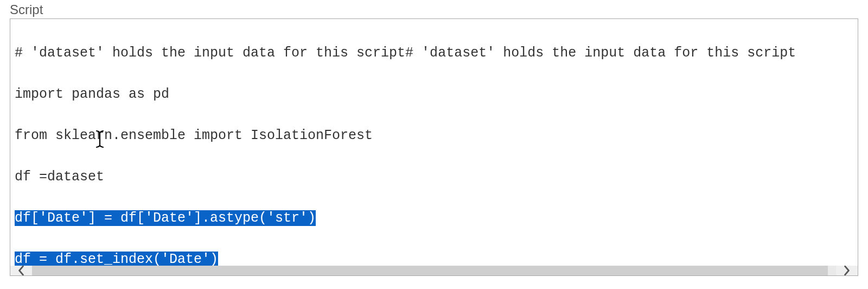  What do you see at coordinates (434, 95) in the screenshot?
I see `code-line: import pandas as pd` at bounding box center [434, 95].